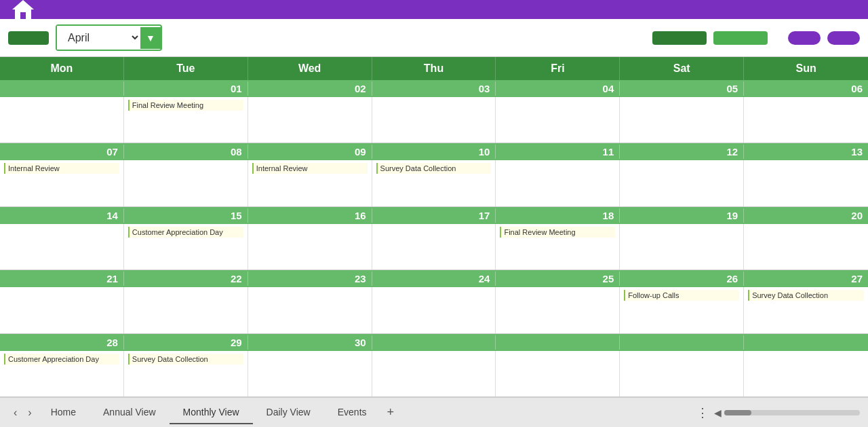  Describe the element at coordinates (434, 88) in the screenshot. I see `date-cell-0-3: 03` at that location.